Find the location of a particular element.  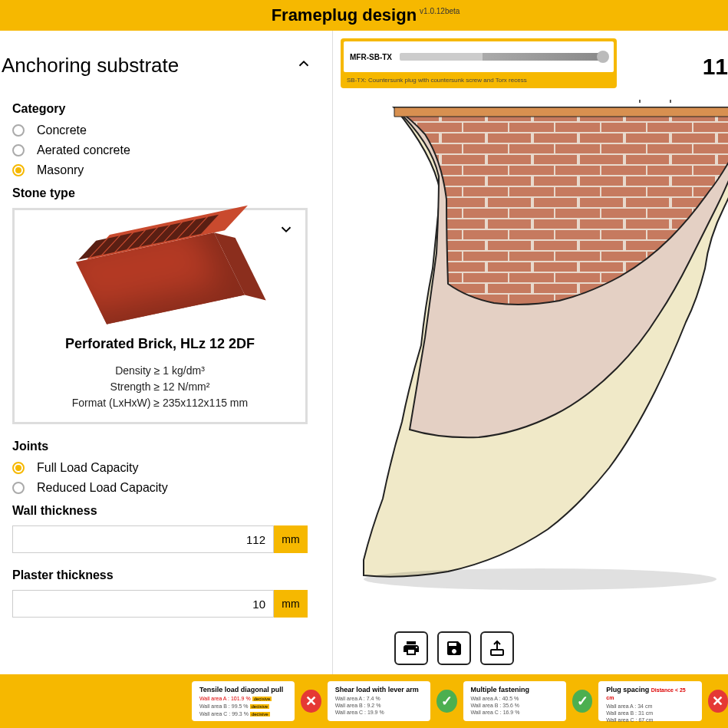

stone-name: Perforated Brick, HLz 12 2DF is located at coordinates (160, 344).